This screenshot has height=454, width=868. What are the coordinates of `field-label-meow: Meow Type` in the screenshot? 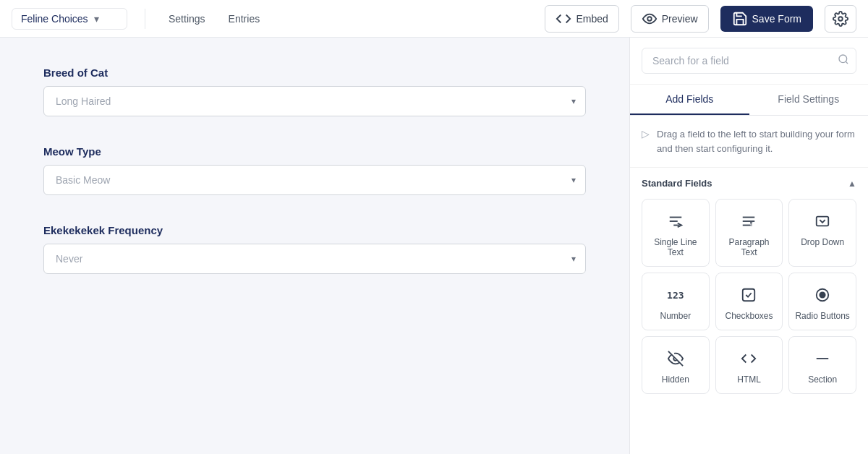 It's located at (315, 152).